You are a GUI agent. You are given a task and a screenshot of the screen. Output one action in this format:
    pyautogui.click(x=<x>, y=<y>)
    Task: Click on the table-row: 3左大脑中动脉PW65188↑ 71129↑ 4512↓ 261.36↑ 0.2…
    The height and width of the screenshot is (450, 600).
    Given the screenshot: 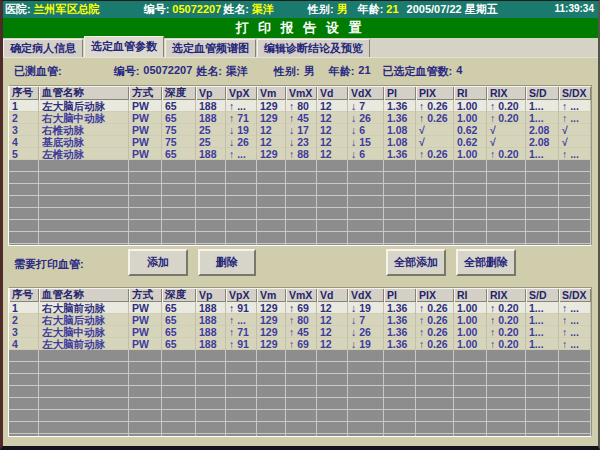 What is the action you would take?
    pyautogui.click(x=300, y=332)
    